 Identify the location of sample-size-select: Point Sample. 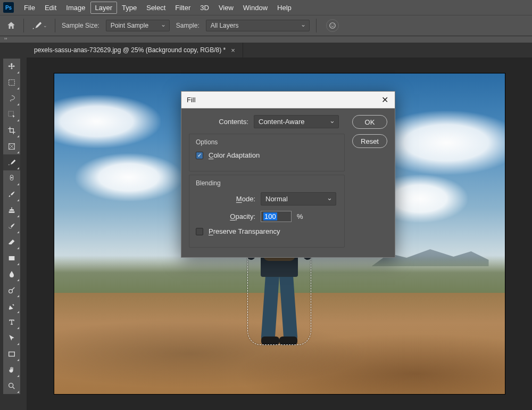
(138, 26).